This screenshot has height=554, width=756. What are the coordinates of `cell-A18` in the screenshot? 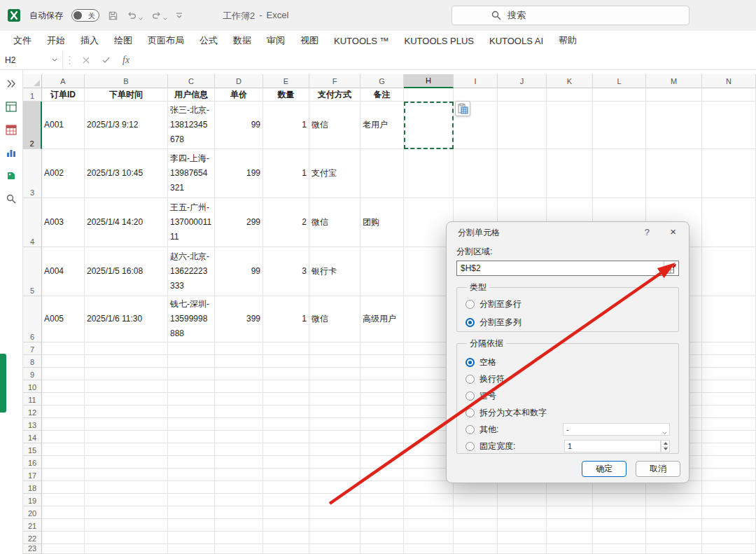 It's located at (63, 487).